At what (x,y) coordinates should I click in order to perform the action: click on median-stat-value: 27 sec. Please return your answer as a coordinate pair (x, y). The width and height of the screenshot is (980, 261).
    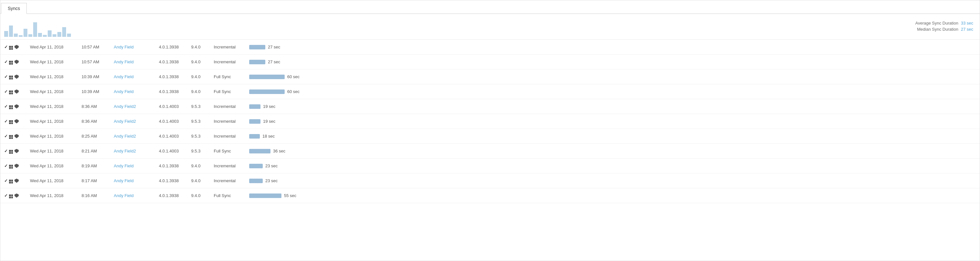
    Looking at the image, I should click on (967, 29).